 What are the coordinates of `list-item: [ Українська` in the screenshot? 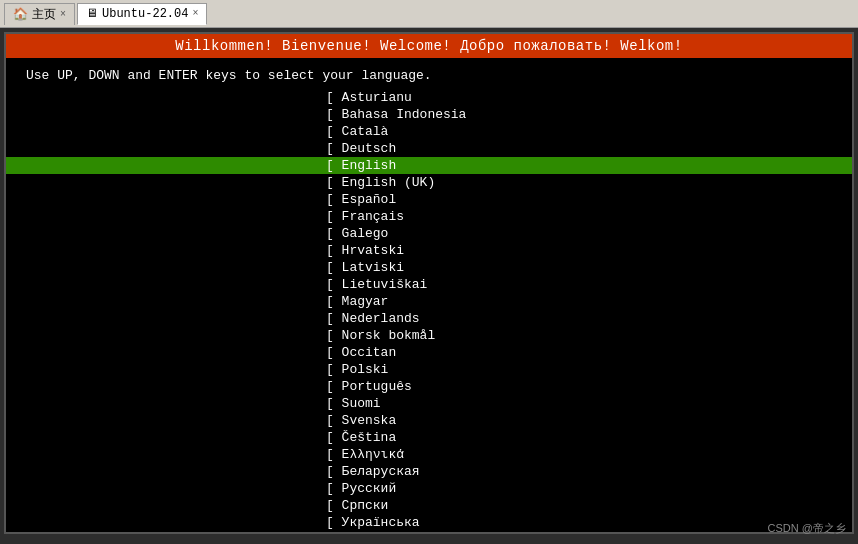 It's located at (429, 522).